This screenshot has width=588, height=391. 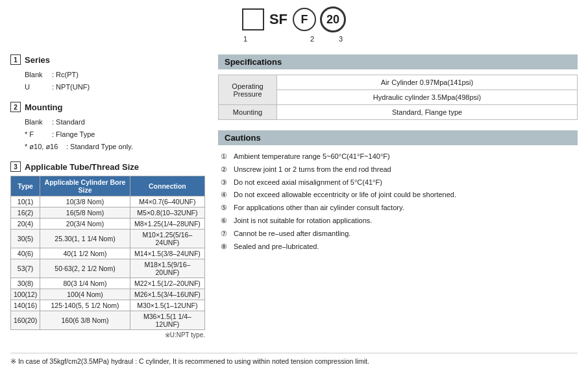 I want to click on table-row: 30(8)80(3 1/4 Nom)M22×1.5(1/2–20UNF), so click(x=108, y=284).